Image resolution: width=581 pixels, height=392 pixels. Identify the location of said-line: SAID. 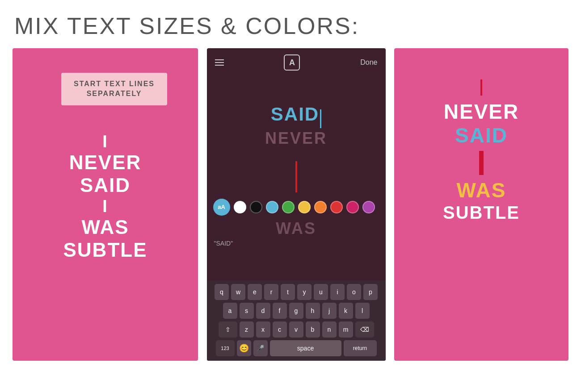
(296, 116).